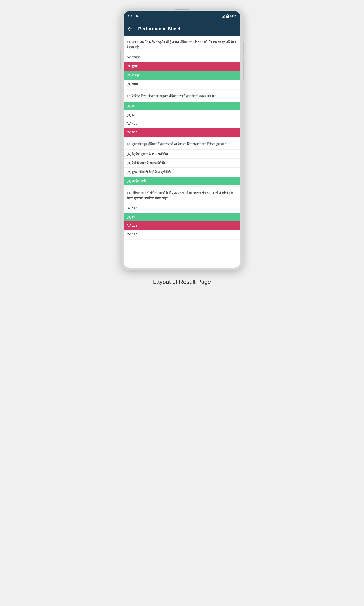 This screenshot has height=606, width=364. Describe the element at coordinates (243, 48) in the screenshot. I see `phone-side-button-right-top` at that location.